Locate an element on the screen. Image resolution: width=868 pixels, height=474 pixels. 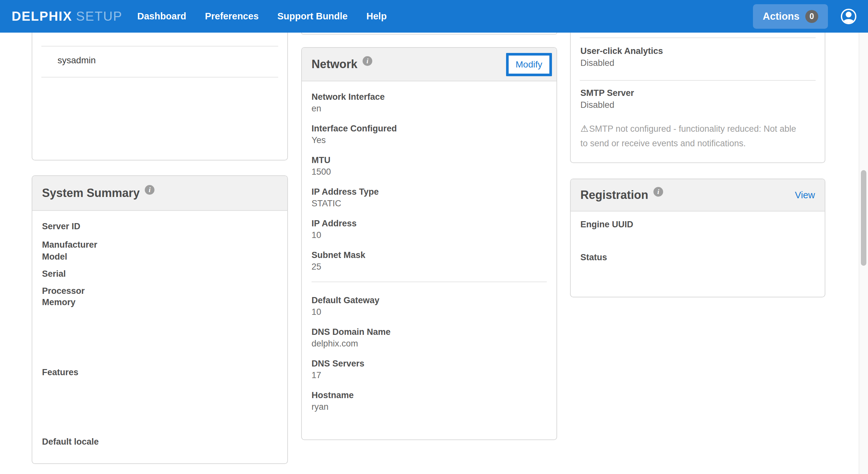
field-value: 25 is located at coordinates (429, 267).